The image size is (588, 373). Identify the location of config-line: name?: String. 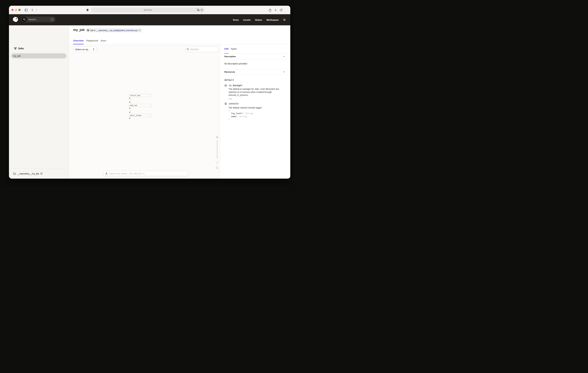
(241, 116).